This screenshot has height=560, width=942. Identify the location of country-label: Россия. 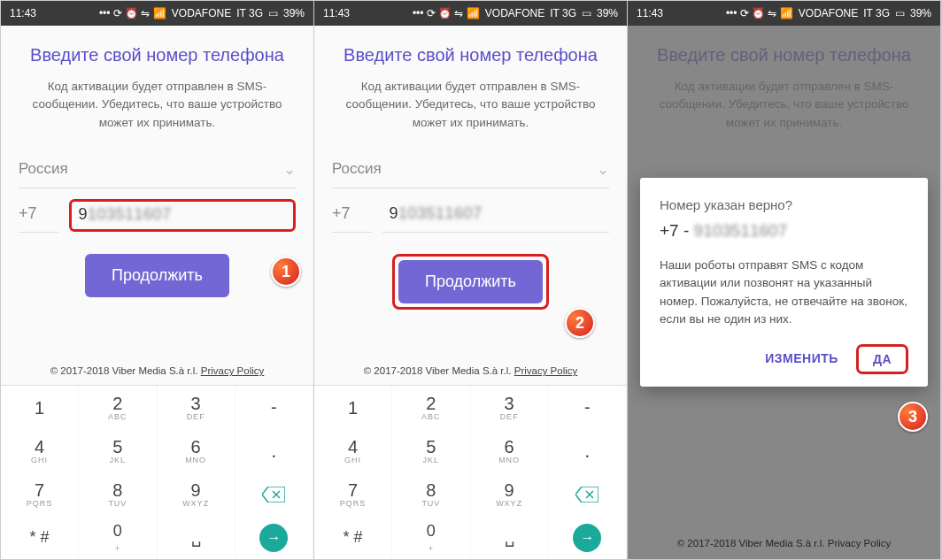
(43, 169).